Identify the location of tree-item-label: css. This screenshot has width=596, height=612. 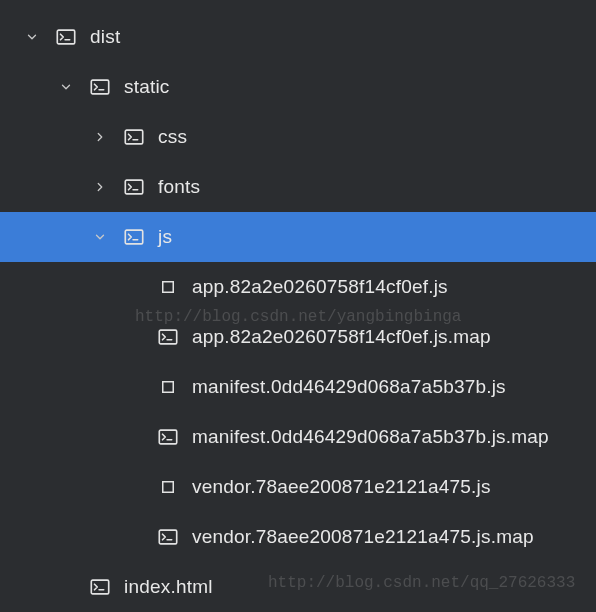
(172, 137).